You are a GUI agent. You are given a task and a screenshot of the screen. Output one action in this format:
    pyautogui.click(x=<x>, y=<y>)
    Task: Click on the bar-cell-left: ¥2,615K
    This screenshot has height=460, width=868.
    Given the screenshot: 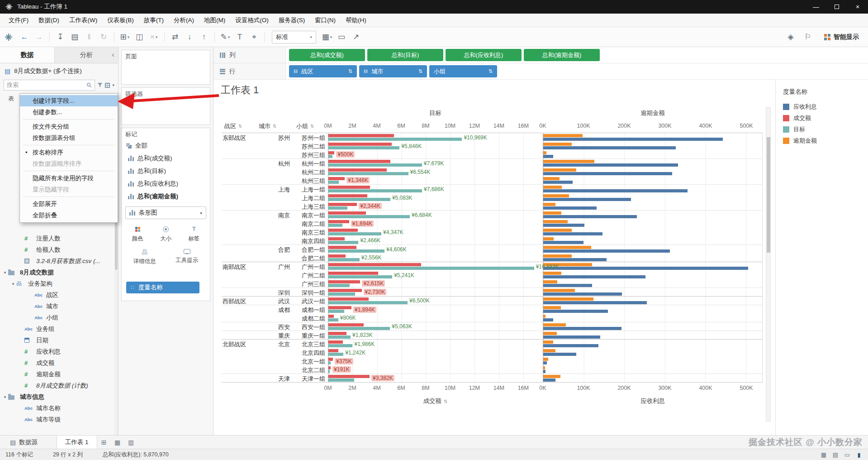 What is the action you would take?
    pyautogui.click(x=435, y=283)
    